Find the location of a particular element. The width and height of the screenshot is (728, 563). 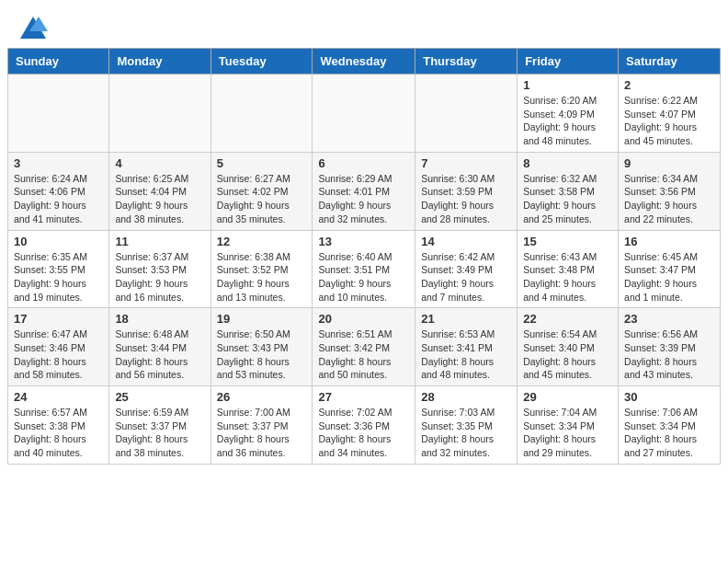

day-info: Sunrise: 7:03 AM Sunset: 3:35 PM Dayligh… is located at coordinates (466, 432).